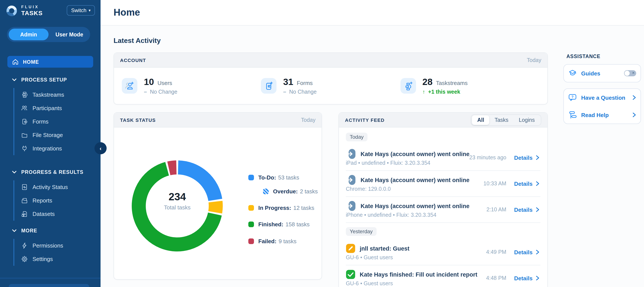 The height and width of the screenshot is (287, 644). What do you see at coordinates (24, 122) in the screenshot?
I see `forms-icon` at bounding box center [24, 122].